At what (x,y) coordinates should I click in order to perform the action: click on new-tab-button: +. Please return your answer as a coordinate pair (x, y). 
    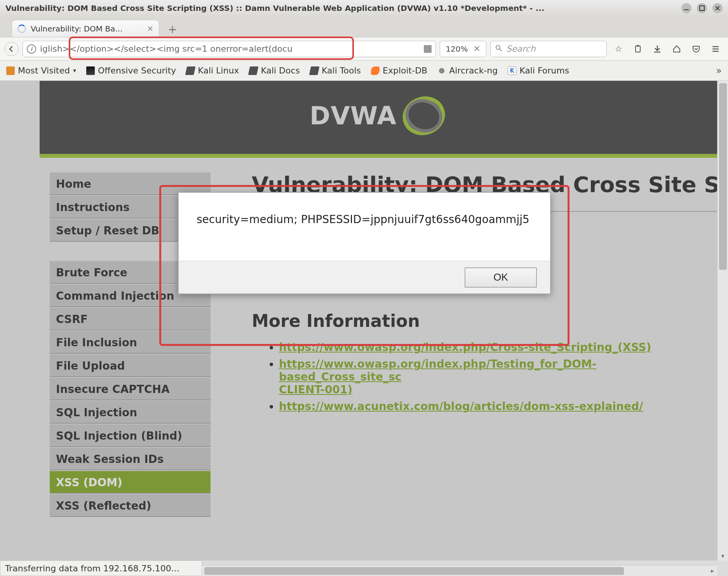
    Looking at the image, I should click on (172, 29).